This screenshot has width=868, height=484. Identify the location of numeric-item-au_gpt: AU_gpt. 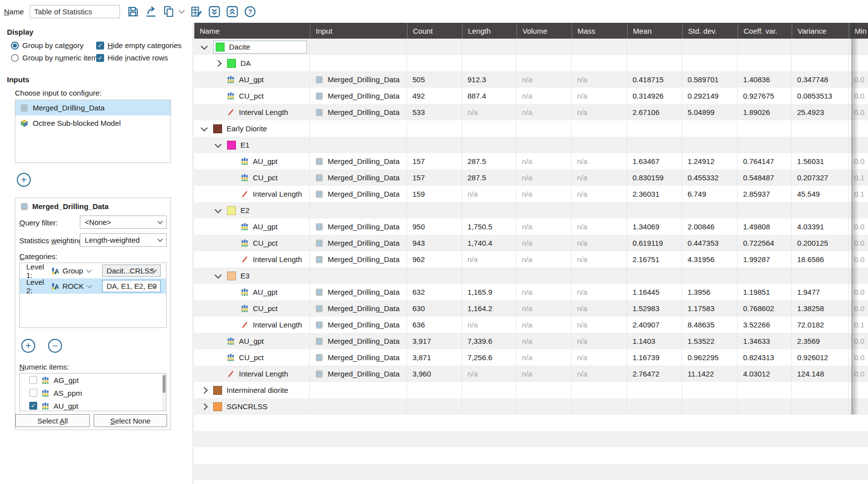
(93, 405).